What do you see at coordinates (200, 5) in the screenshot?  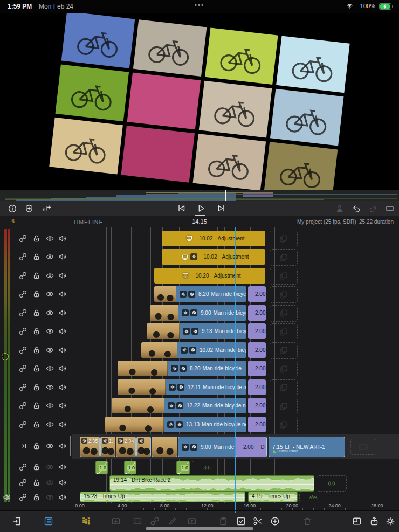 I see `multitask-dots: •••` at bounding box center [200, 5].